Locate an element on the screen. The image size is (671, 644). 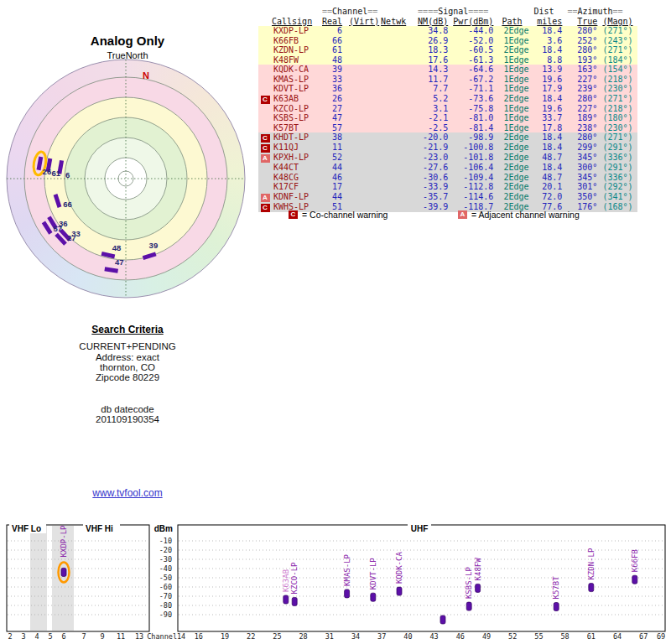
cell-callsign: K11QJ is located at coordinates (297, 148).